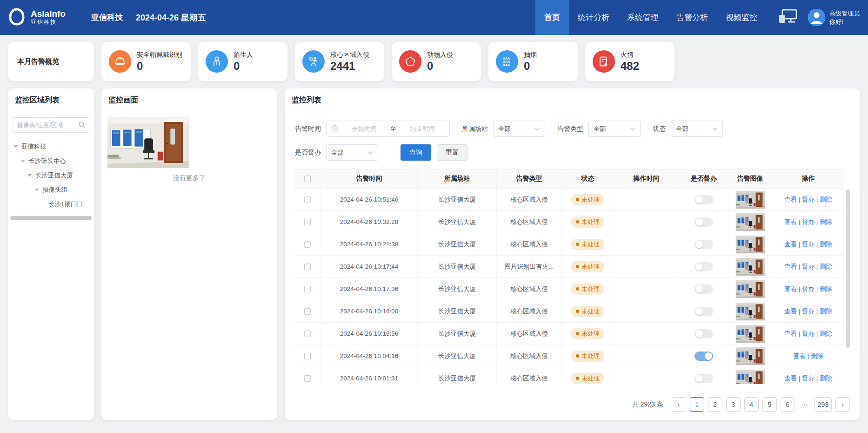  Describe the element at coordinates (682, 129) in the screenshot. I see `status-select-value: 全部` at that location.